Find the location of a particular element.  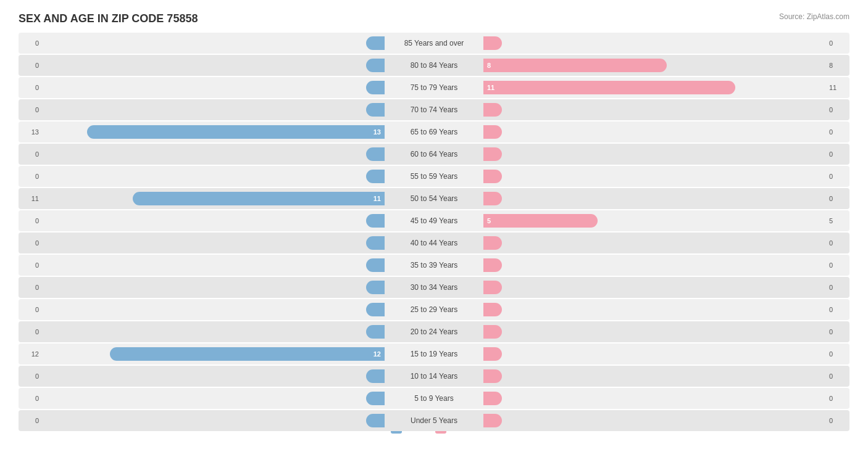

chart-title: SEX AND AGE IN ZIP CODE 75858 is located at coordinates (434, 19).